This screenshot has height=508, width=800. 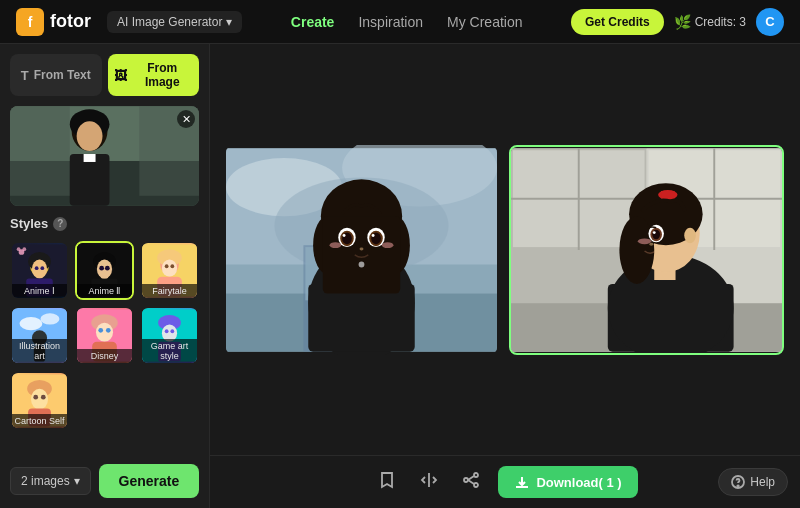 What do you see at coordinates (149, 481) in the screenshot?
I see `generate-button: Generate` at bounding box center [149, 481].